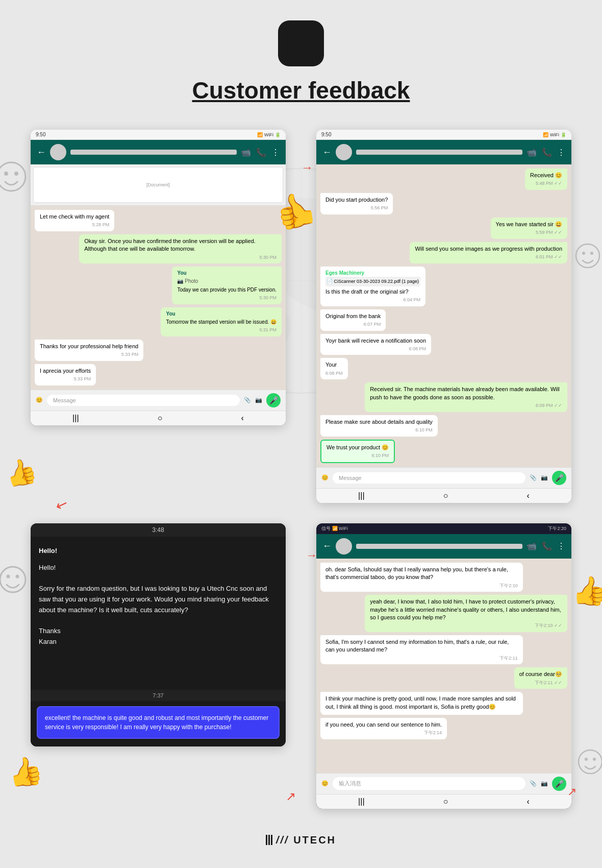  What do you see at coordinates (160, 418) in the screenshot?
I see `nav-home-1: ○` at bounding box center [160, 418].